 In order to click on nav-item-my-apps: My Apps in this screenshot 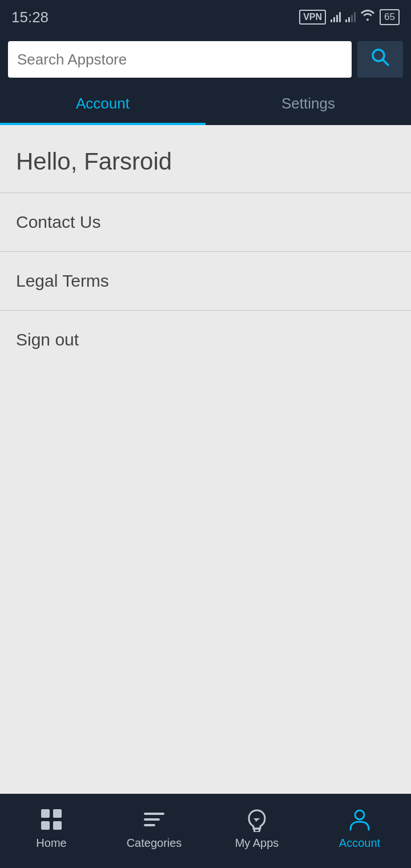, I will do `click(257, 828)`.